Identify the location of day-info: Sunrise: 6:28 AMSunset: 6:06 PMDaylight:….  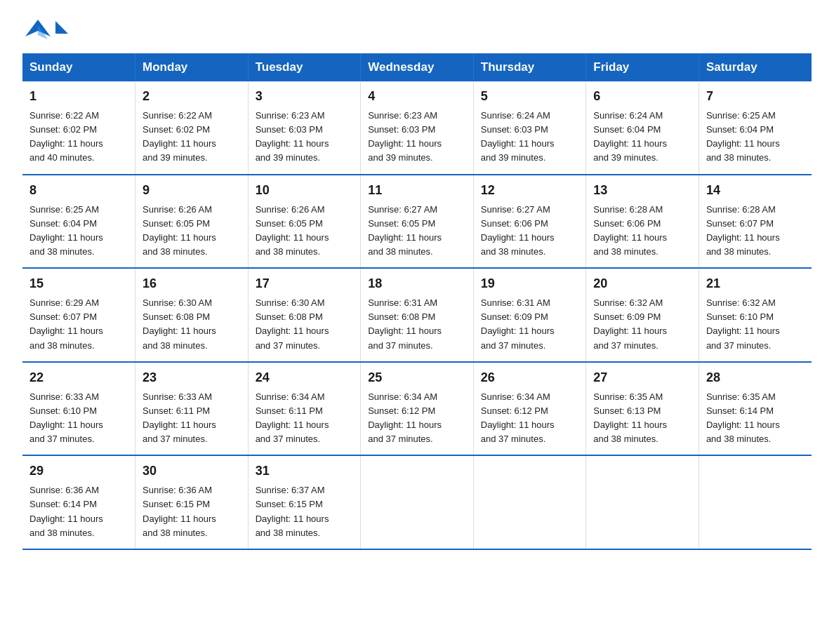
(642, 232).